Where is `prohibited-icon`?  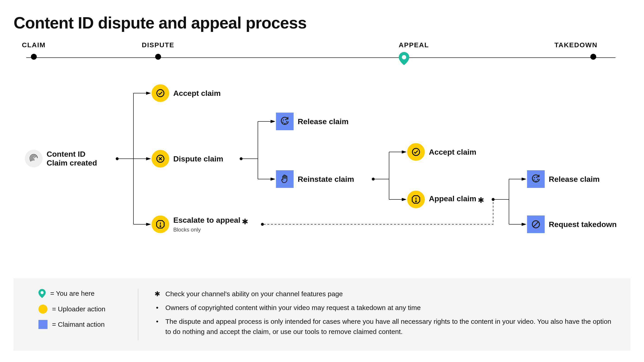 prohibited-icon is located at coordinates (536, 224).